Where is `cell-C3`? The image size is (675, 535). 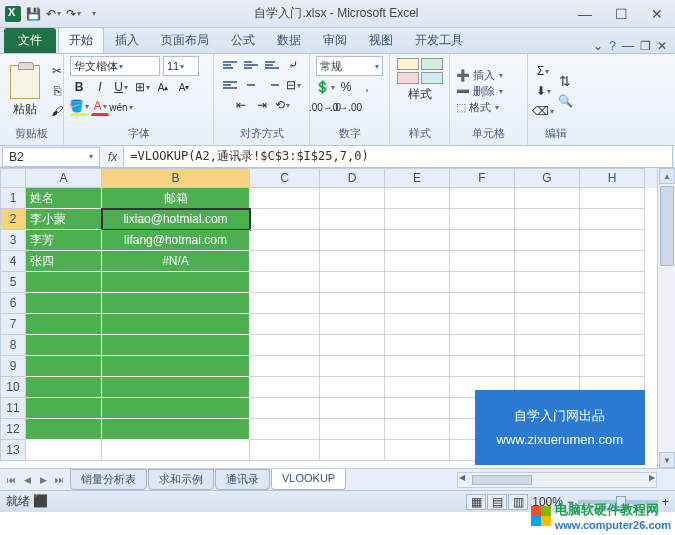
cell-C3 is located at coordinates (285, 240).